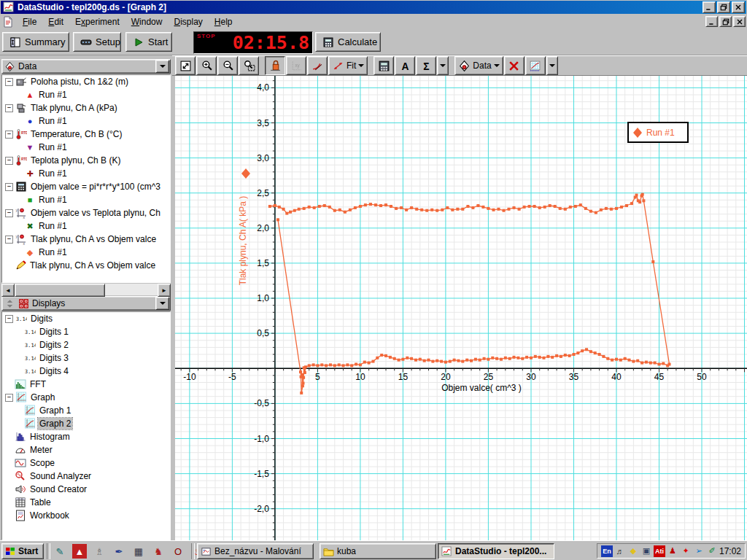 This screenshot has height=560, width=747. I want to click on sync-icon: ➢, so click(699, 551).